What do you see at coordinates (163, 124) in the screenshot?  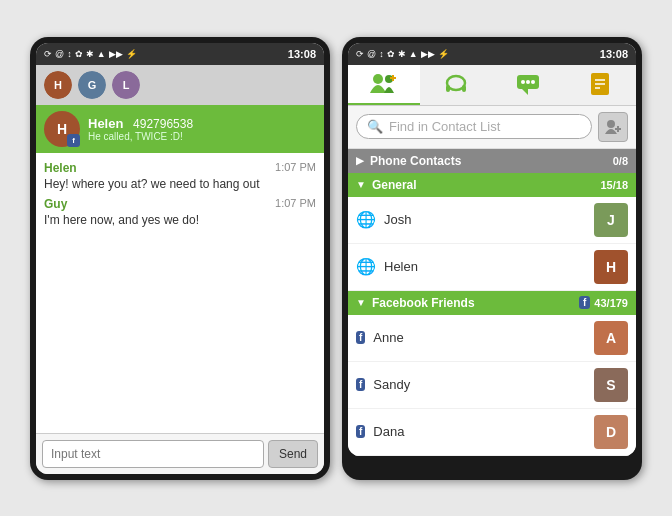 I see `active-number-text: 492796538` at bounding box center [163, 124].